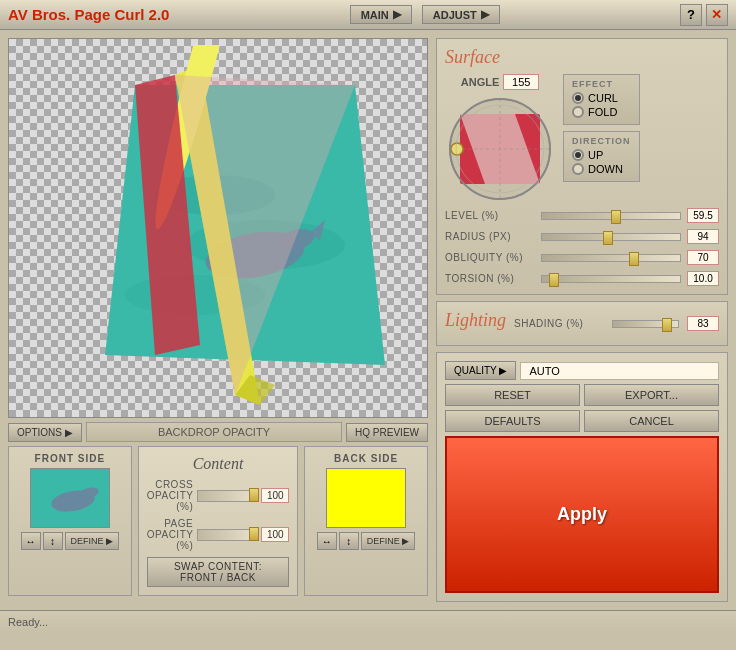  Describe the element at coordinates (53, 541) in the screenshot. I see `flip-v-icon: ↕` at that location.